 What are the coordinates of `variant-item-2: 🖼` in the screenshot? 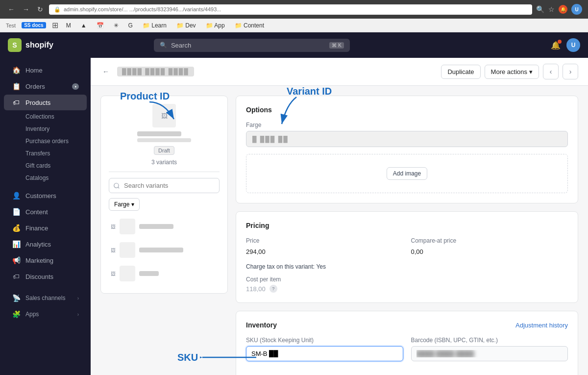 It's located at (164, 250).